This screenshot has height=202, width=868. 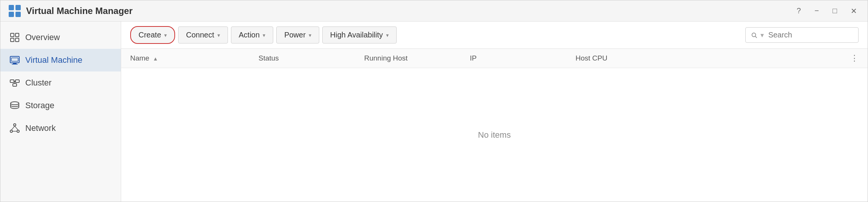 What do you see at coordinates (754, 35) in the screenshot?
I see `search-icon` at bounding box center [754, 35].